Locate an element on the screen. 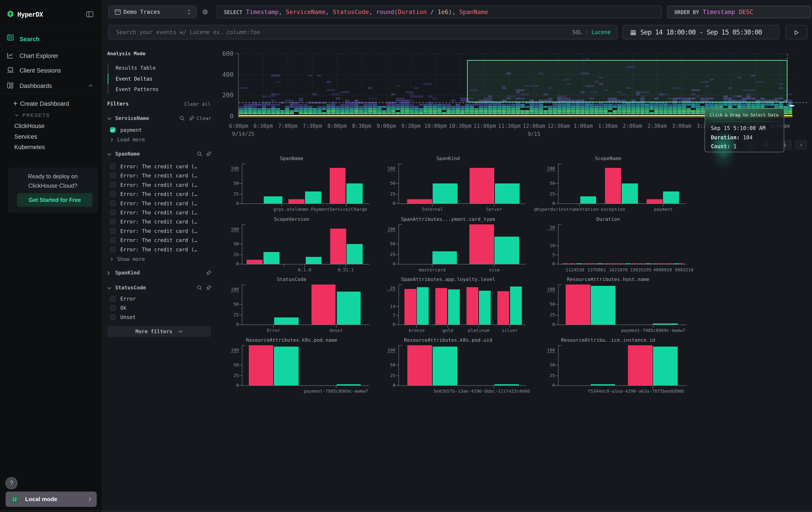 The height and width of the screenshot is (512, 812). get-started-button: Get Started for Free is located at coordinates (55, 200).